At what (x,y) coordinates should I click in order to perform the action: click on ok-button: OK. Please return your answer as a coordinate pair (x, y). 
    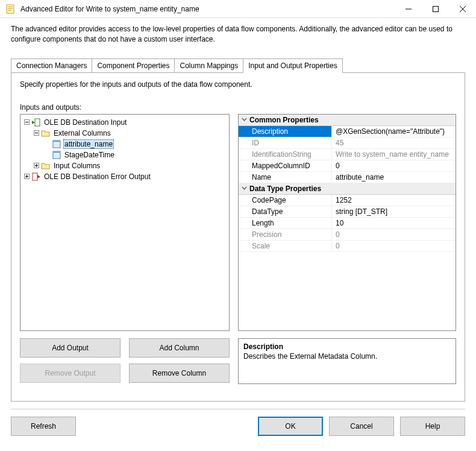
    Looking at the image, I should click on (290, 426).